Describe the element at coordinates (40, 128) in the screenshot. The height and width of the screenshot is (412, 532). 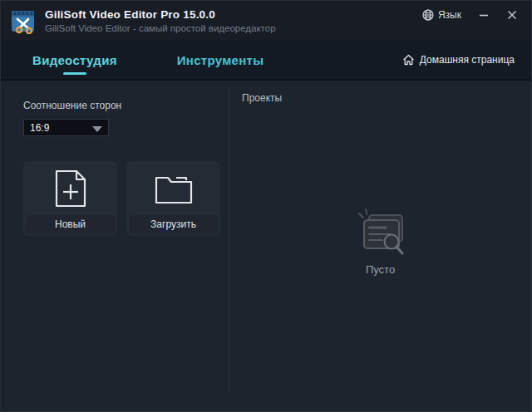
I see `aspect-ratio-value: 16:9` at that location.